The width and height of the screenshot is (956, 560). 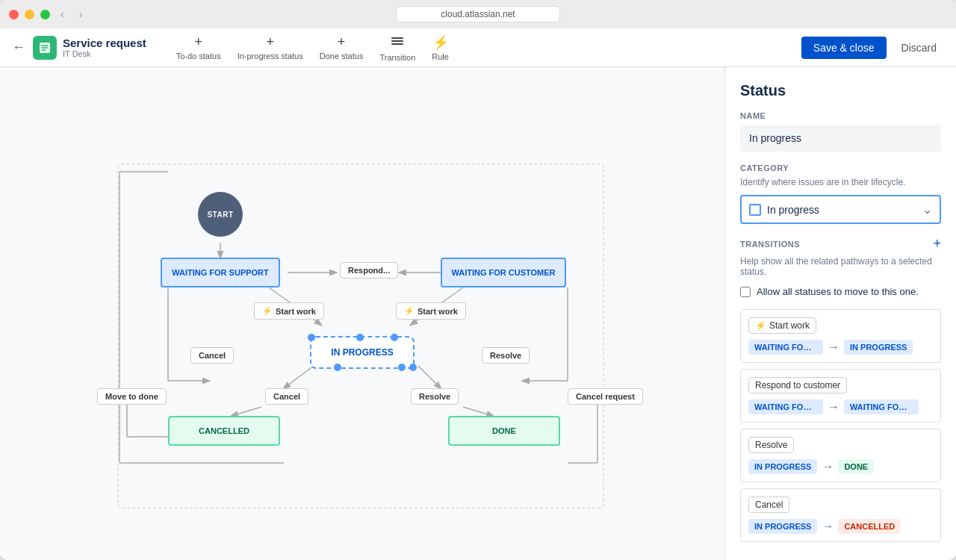 What do you see at coordinates (485, 48) in the screenshot?
I see `toolbar-actions: + To-do status + In-progress status + Do…` at bounding box center [485, 48].